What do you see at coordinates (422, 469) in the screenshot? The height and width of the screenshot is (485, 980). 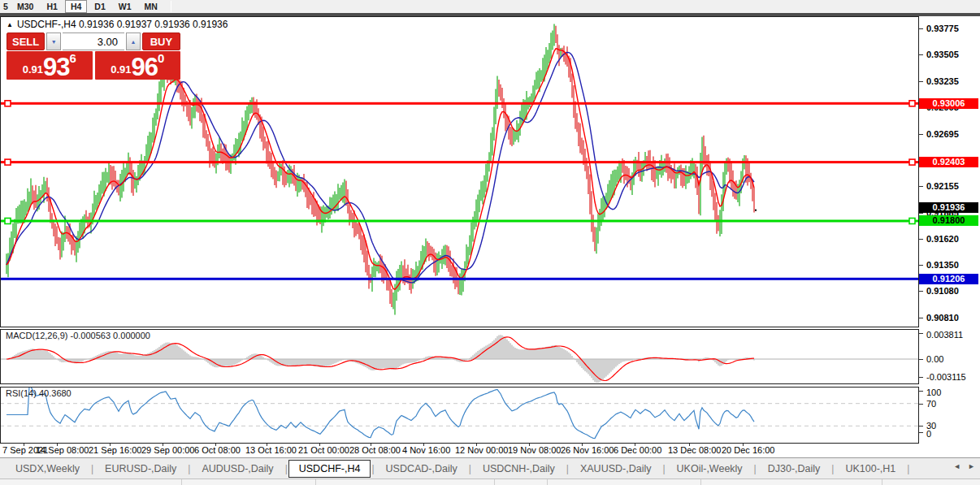 I see `symbol-tab-usdcad-daily: USDCAD-,Daily` at bounding box center [422, 469].